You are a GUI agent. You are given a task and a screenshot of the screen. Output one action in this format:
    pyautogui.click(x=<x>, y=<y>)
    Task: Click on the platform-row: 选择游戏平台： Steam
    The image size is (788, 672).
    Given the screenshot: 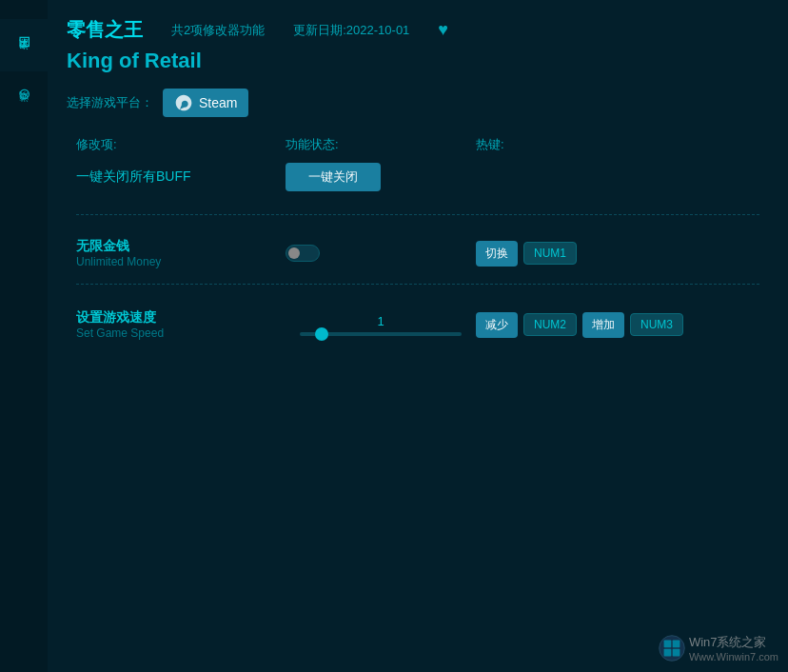 What is the action you would take?
    pyautogui.click(x=418, y=103)
    